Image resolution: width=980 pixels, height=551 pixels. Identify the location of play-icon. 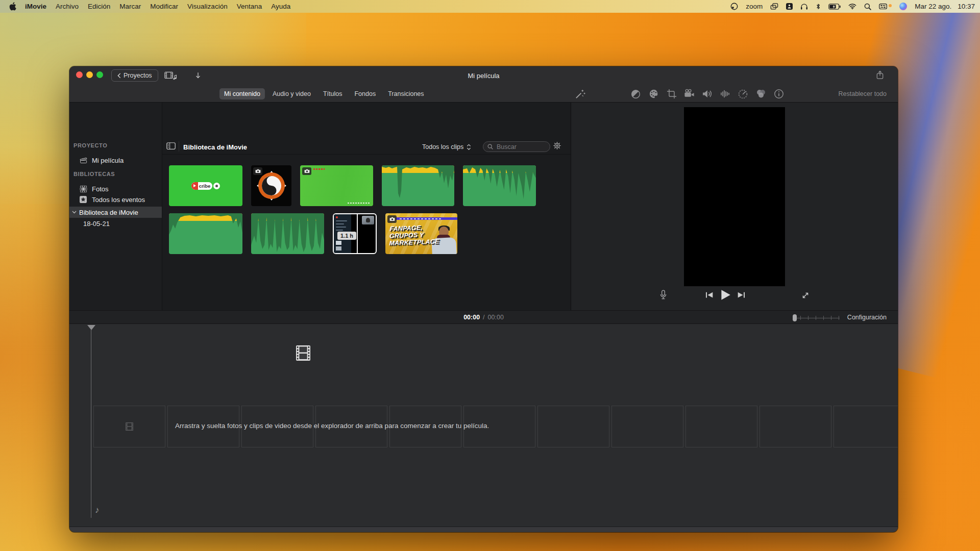
(725, 296).